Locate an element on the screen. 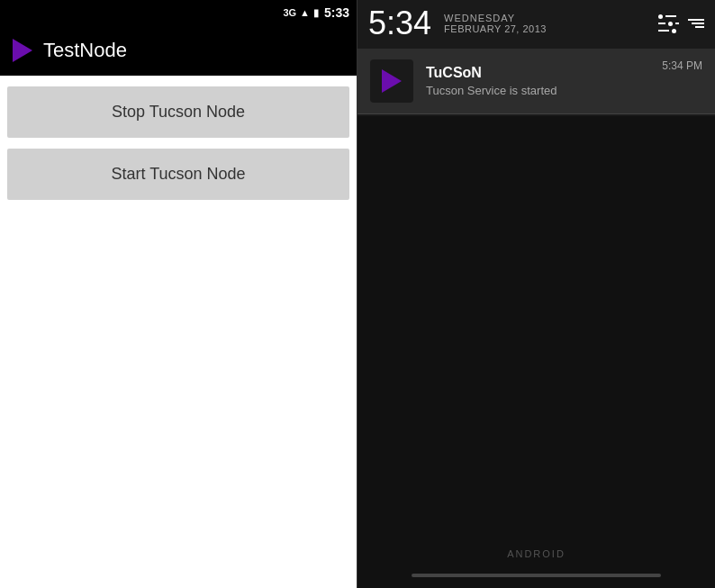 The image size is (715, 588). notification-date-block: WEDNESDAY FEBRUARY 27, 2013 is located at coordinates (495, 23).